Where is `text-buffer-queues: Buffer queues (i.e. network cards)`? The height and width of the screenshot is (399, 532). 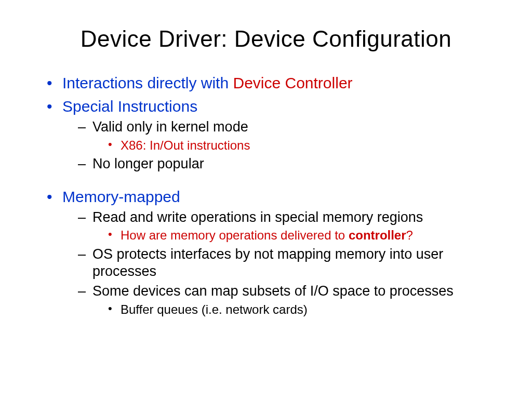 text-buffer-queues: Buffer queues (i.e. network cards) is located at coordinates (214, 310).